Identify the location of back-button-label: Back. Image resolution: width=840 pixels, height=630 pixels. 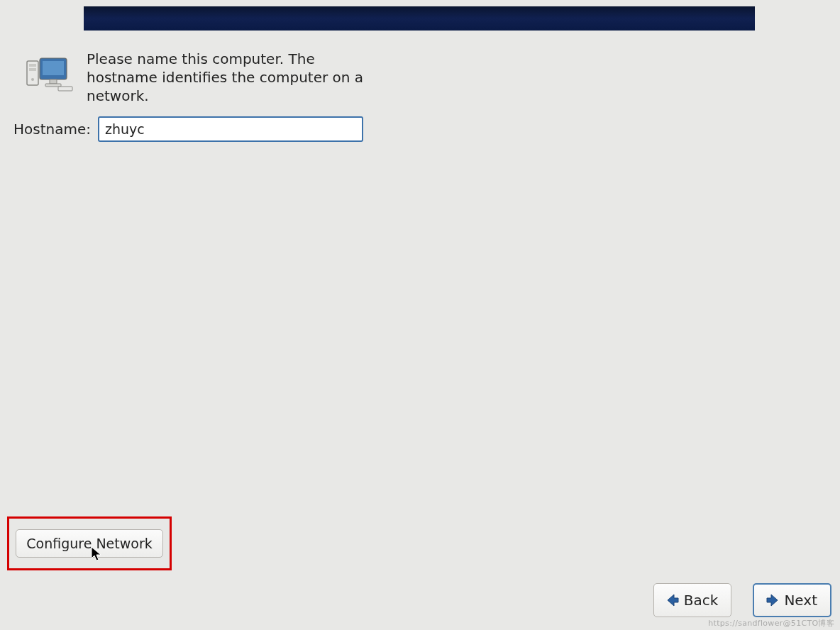
(701, 600).